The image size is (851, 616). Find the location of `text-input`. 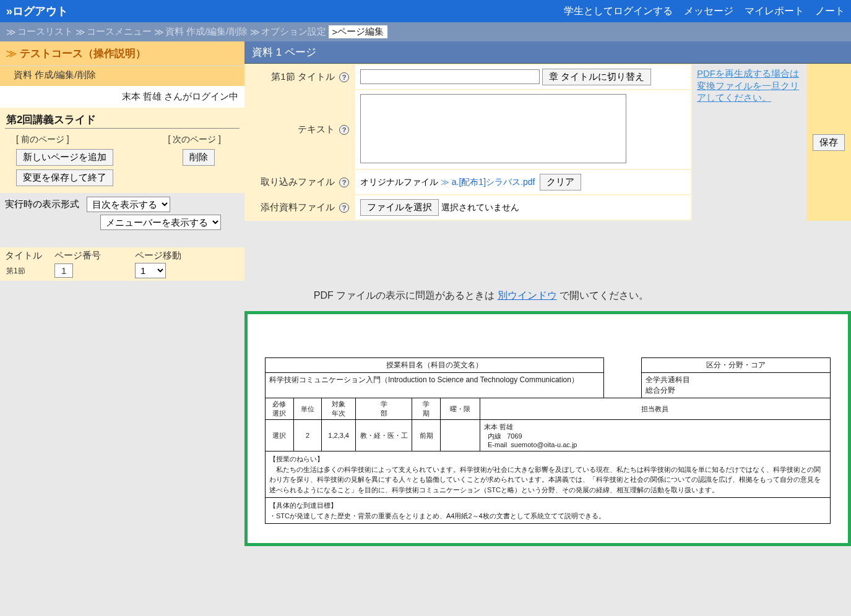

text-input is located at coordinates (493, 129).